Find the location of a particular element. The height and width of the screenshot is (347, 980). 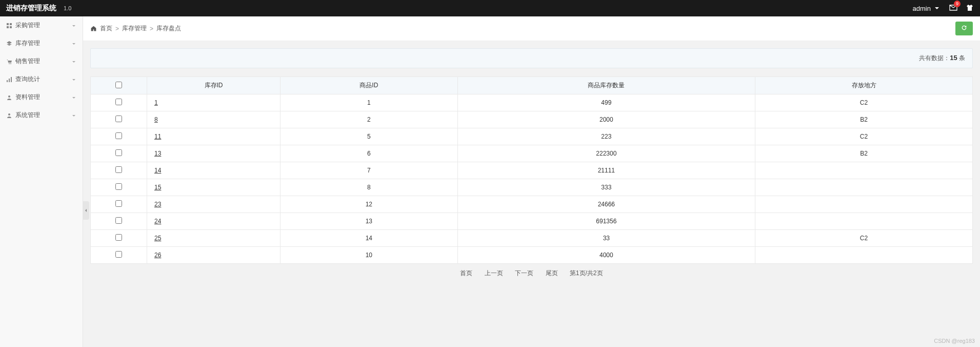

sidebar-item-2: 销售管理 is located at coordinates (41, 62).